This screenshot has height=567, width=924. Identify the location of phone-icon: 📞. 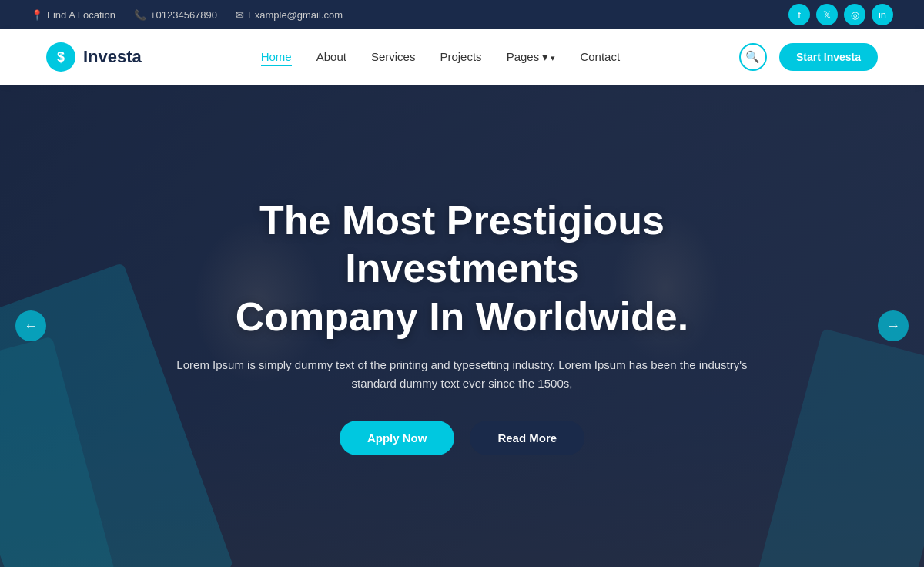
(140, 15).